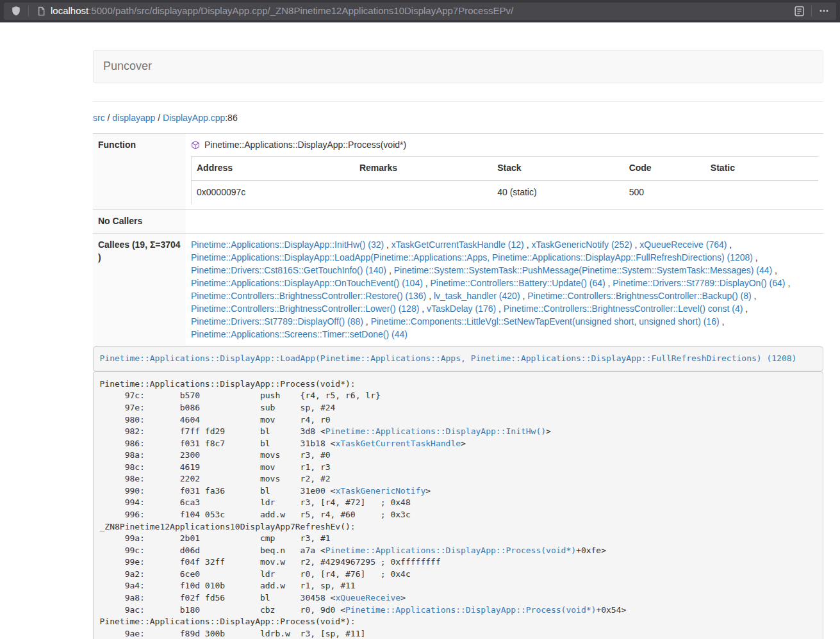 This screenshot has width=840, height=639. I want to click on navbar: Puncover, so click(458, 67).